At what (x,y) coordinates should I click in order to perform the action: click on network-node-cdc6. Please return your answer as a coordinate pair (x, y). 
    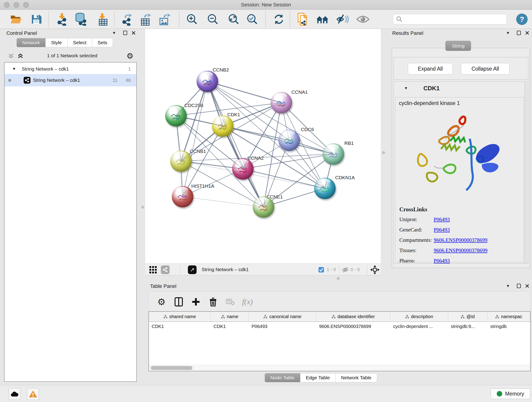
    Looking at the image, I should click on (289, 140).